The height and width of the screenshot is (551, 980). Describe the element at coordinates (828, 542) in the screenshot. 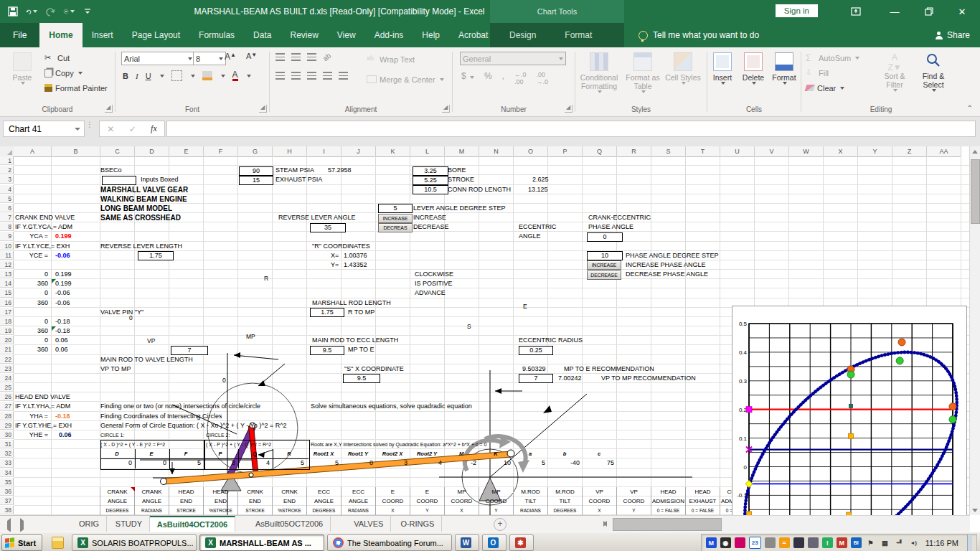

I see `tray-icon-alert: !` at that location.